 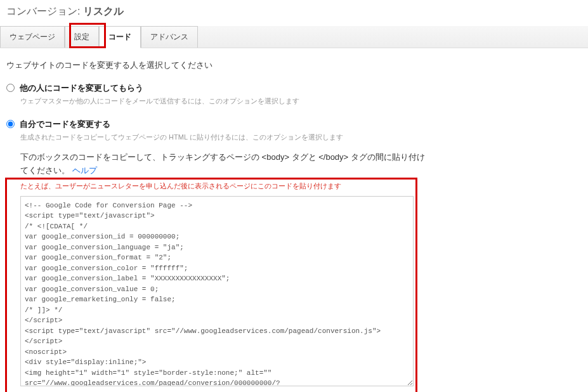 What do you see at coordinates (103, 11) in the screenshot?
I see `title-name: リスクル` at bounding box center [103, 11].